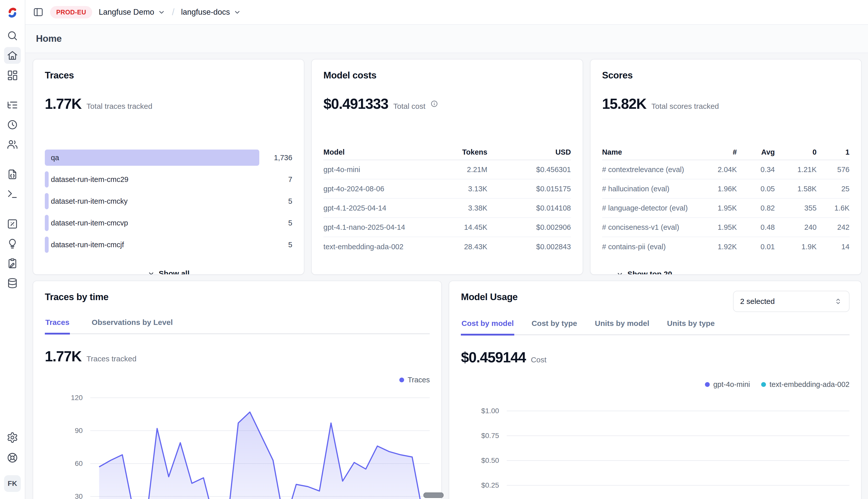 This screenshot has height=499, width=868. What do you see at coordinates (12, 438) in the screenshot?
I see `settings-icon` at bounding box center [12, 438].